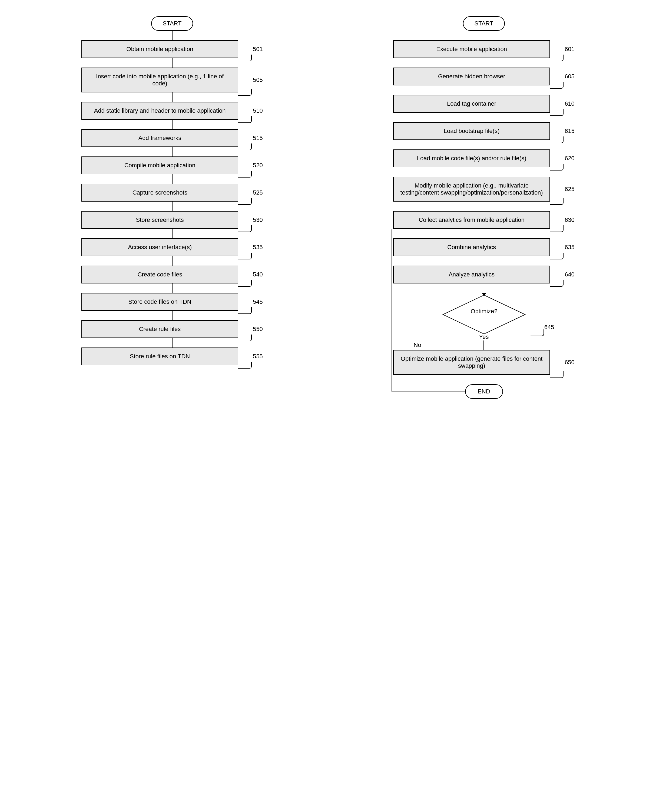  Describe the element at coordinates (570, 247) in the screenshot. I see `step-635-num: 635` at that location.